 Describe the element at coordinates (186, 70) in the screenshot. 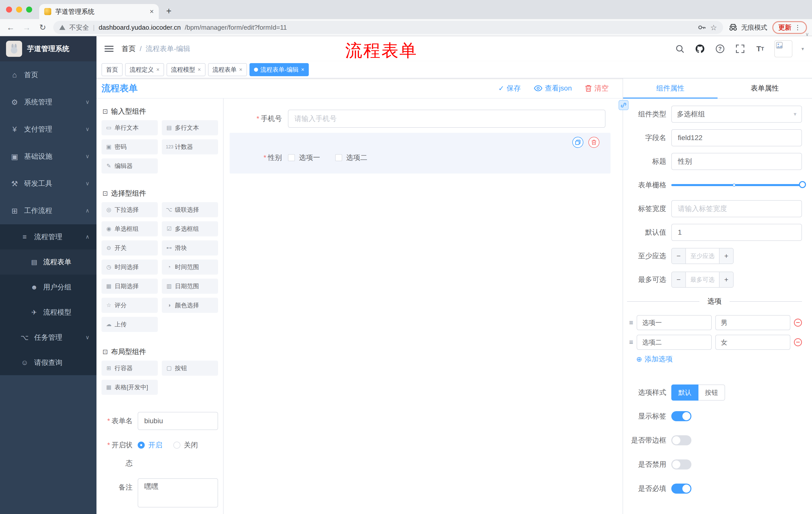

I see `tag-process-model: 流程模型 ×` at that location.